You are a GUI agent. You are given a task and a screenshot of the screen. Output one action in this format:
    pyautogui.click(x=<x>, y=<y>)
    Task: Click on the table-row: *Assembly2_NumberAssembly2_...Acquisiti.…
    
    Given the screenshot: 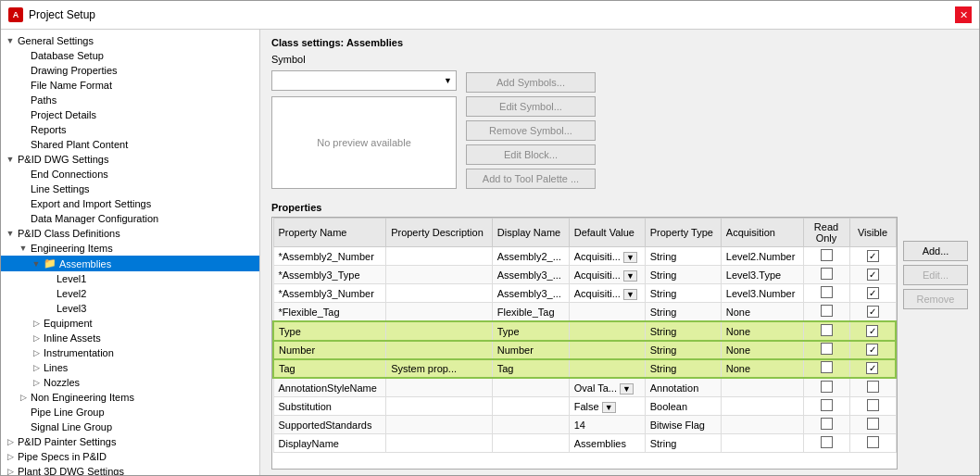 What is the action you would take?
    pyautogui.click(x=584, y=257)
    